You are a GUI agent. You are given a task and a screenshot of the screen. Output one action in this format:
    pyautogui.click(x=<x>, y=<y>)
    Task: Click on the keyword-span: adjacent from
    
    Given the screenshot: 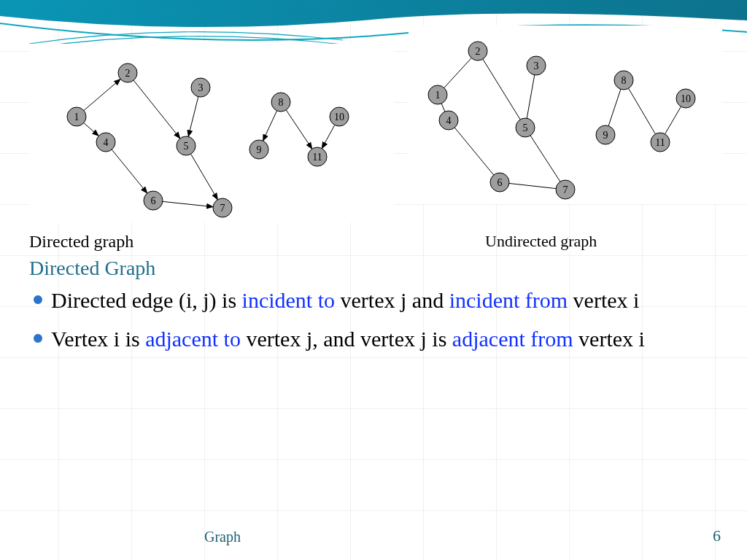 What is the action you would take?
    pyautogui.click(x=513, y=338)
    